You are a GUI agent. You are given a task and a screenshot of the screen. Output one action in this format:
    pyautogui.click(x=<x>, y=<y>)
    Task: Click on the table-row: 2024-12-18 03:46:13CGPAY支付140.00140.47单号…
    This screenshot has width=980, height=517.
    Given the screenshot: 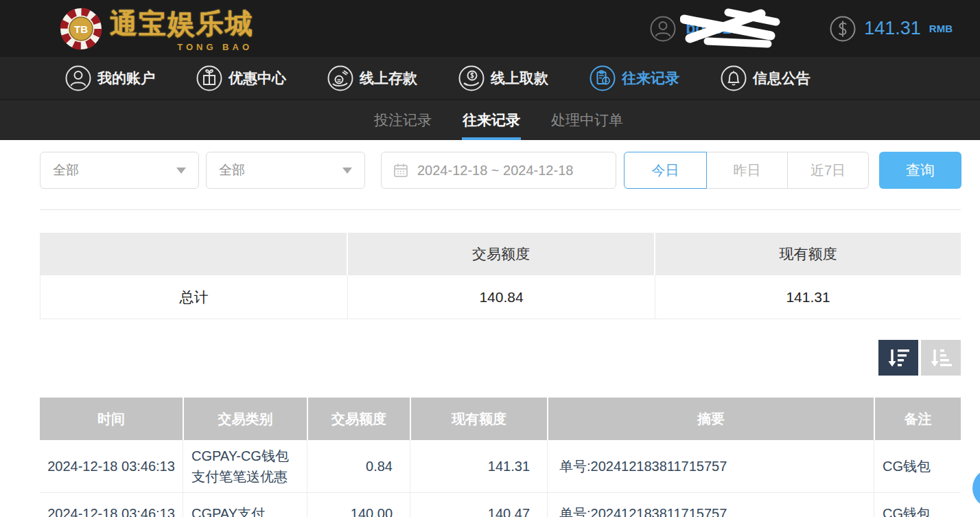 What is the action you would take?
    pyautogui.click(x=500, y=505)
    